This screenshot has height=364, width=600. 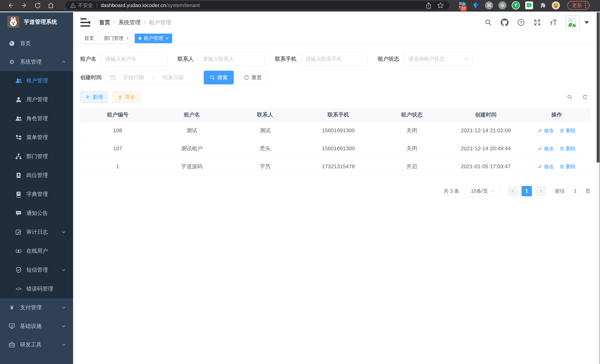 What do you see at coordinates (37, 326) in the screenshot?
I see `sidebar-item-infrastructure: 基础设施` at bounding box center [37, 326].